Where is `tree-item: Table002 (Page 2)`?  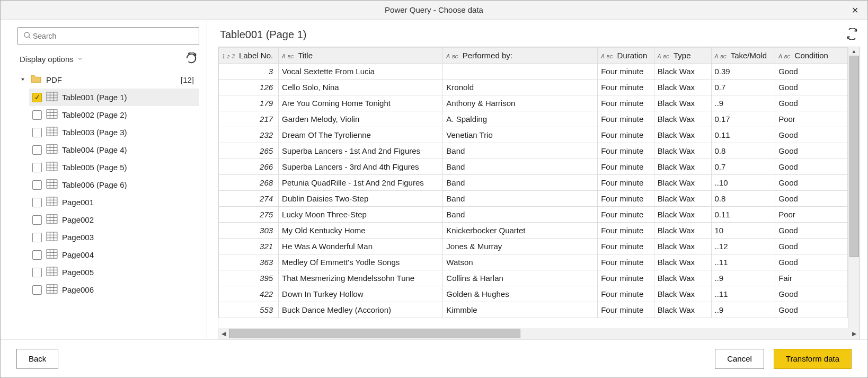 tree-item: Table002 (Page 2) is located at coordinates (114, 115).